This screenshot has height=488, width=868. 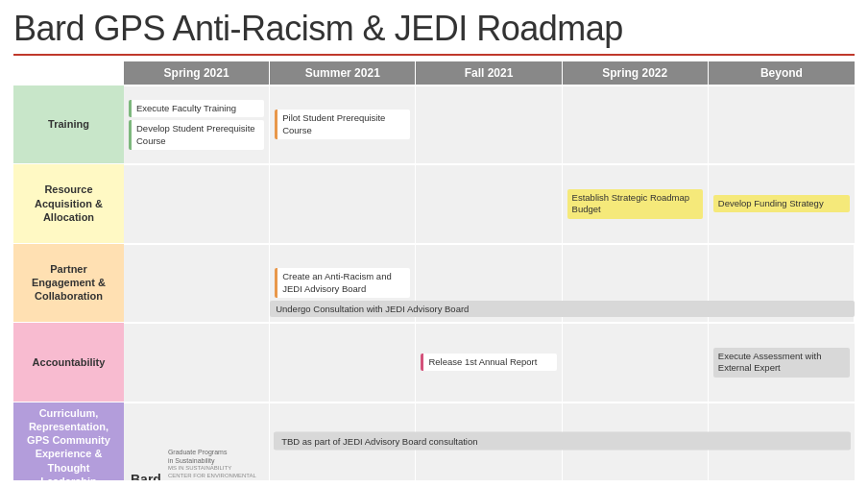 What do you see at coordinates (636, 125) in the screenshot?
I see `cell-training-spring2022` at bounding box center [636, 125].